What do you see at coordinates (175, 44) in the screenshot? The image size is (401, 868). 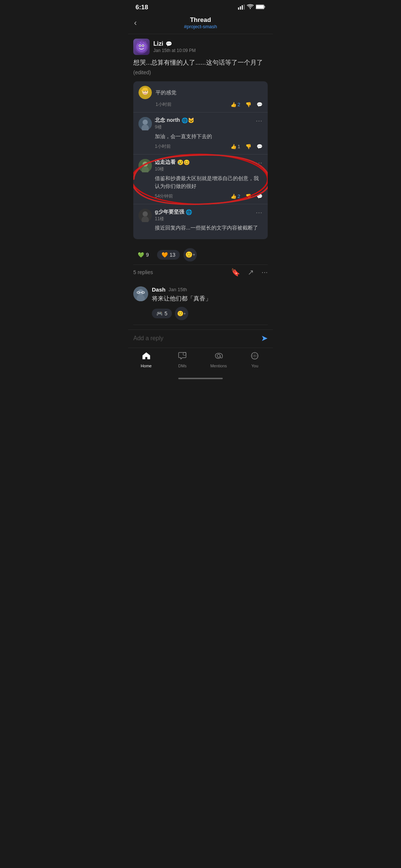 I see `poster-name: Lizi 💬` at bounding box center [175, 44].